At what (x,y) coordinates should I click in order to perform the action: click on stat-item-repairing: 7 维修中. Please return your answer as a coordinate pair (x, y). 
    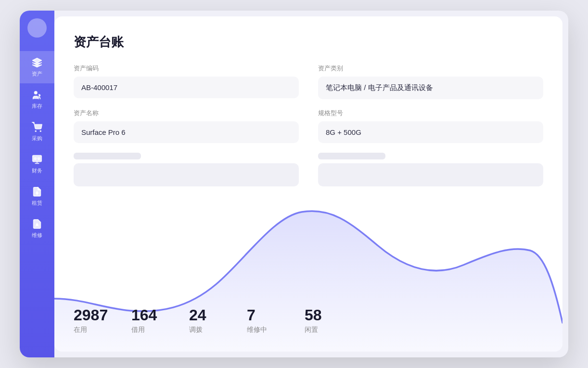
    Looking at the image, I should click on (276, 321).